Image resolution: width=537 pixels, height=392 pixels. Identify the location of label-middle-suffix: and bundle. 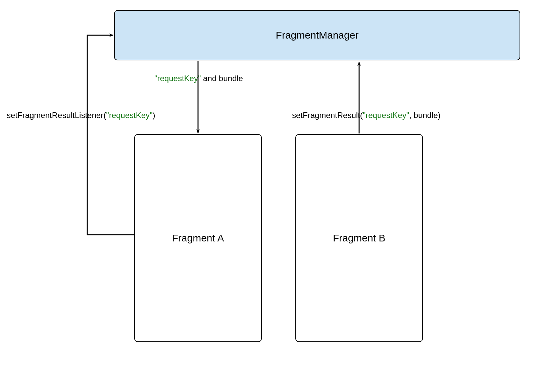
(222, 78).